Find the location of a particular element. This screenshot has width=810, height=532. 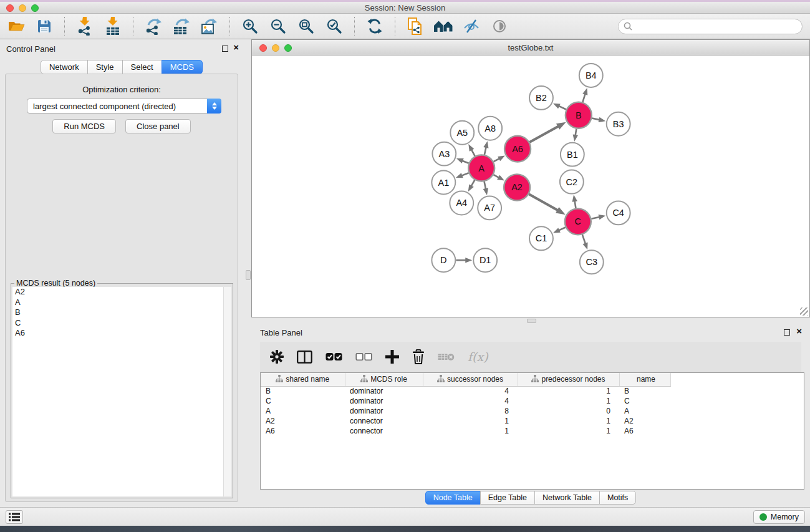

import-network-icon is located at coordinates (85, 26).